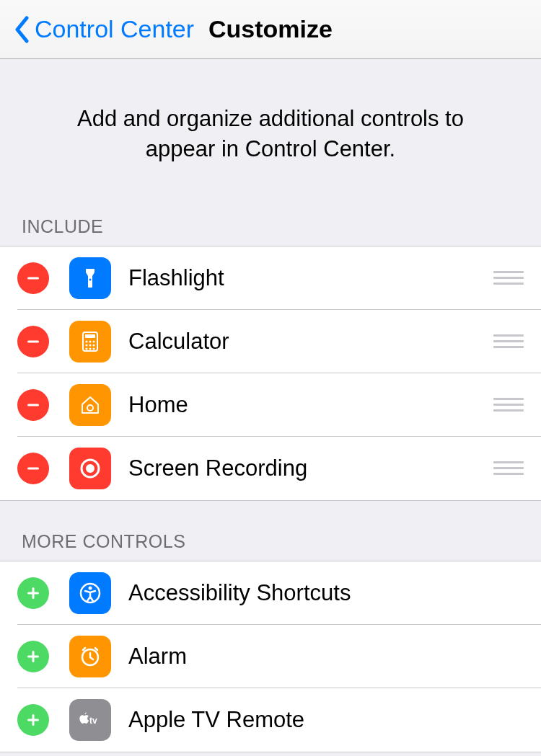 Image resolution: width=541 pixels, height=756 pixels. What do you see at coordinates (270, 29) in the screenshot?
I see `page-title: Customize` at bounding box center [270, 29].